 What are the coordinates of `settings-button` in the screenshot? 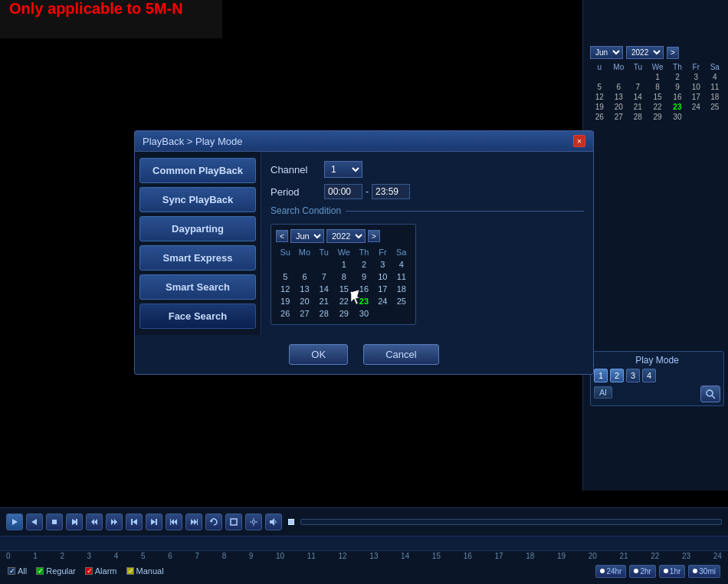 It's located at (254, 522).